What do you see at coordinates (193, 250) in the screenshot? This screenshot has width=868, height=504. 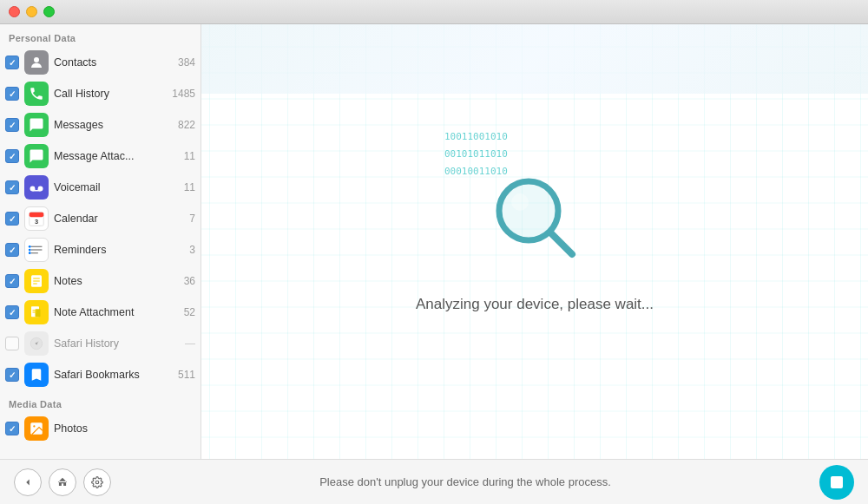 I see `reminders-count: 3` at bounding box center [193, 250].